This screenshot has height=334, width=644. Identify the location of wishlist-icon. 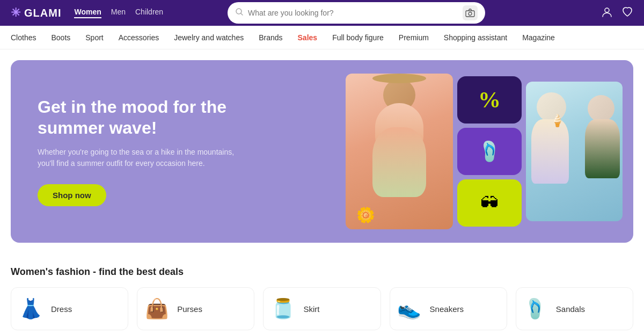
(627, 13).